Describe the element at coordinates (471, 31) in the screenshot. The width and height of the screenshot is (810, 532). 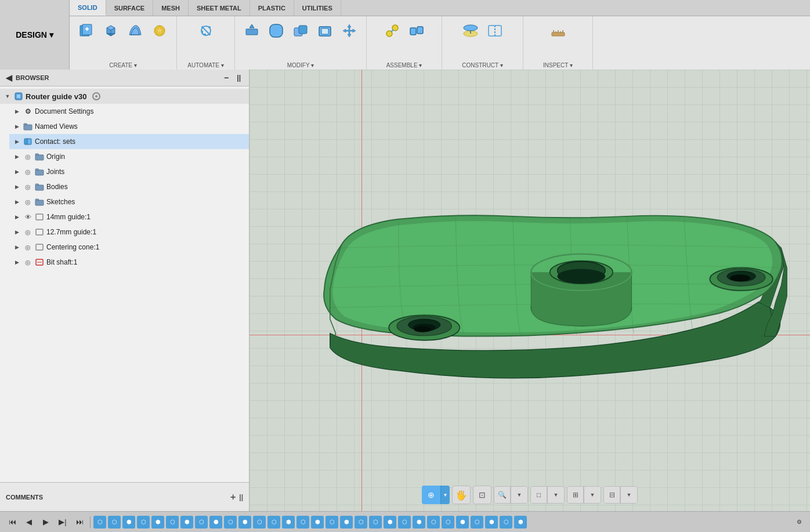
I see `offset-plane-button` at that location.